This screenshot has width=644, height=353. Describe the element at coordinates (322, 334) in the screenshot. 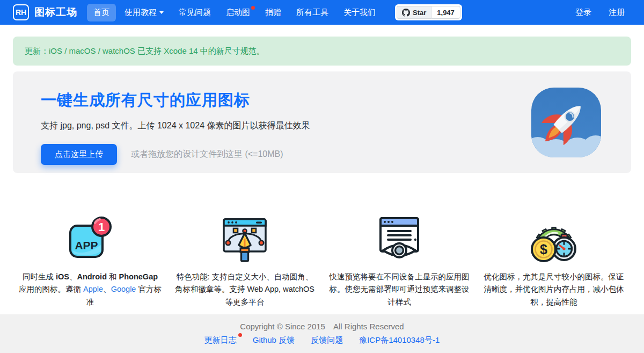

I see `page-footer: Copyright © Since 2015 All Rights Reserv…` at that location.